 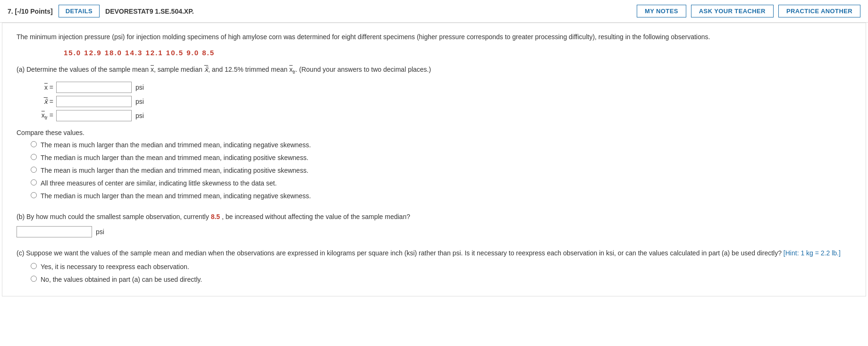 I want to click on part-c-hint: [Hint: 1 kg = 2.2 lb.], so click(x=812, y=253).